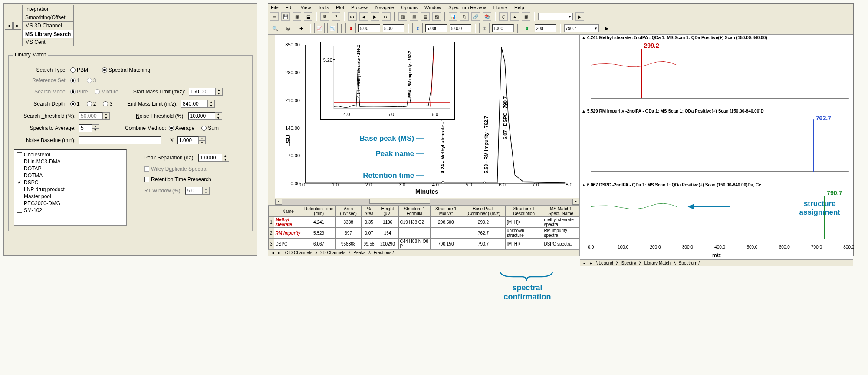 Image resolution: width=868 pixels, height=375 pixels. What do you see at coordinates (385, 7) in the screenshot?
I see `menu-navigate: Navigate` at bounding box center [385, 7].